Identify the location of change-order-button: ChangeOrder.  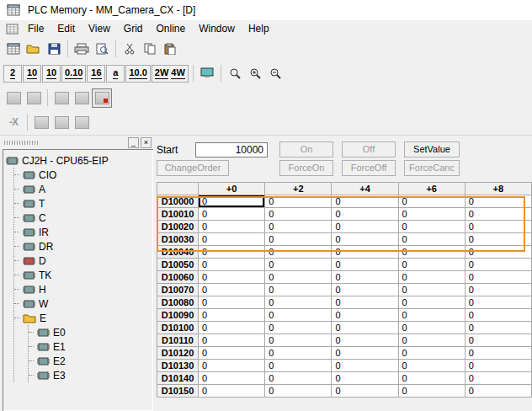
(193, 168).